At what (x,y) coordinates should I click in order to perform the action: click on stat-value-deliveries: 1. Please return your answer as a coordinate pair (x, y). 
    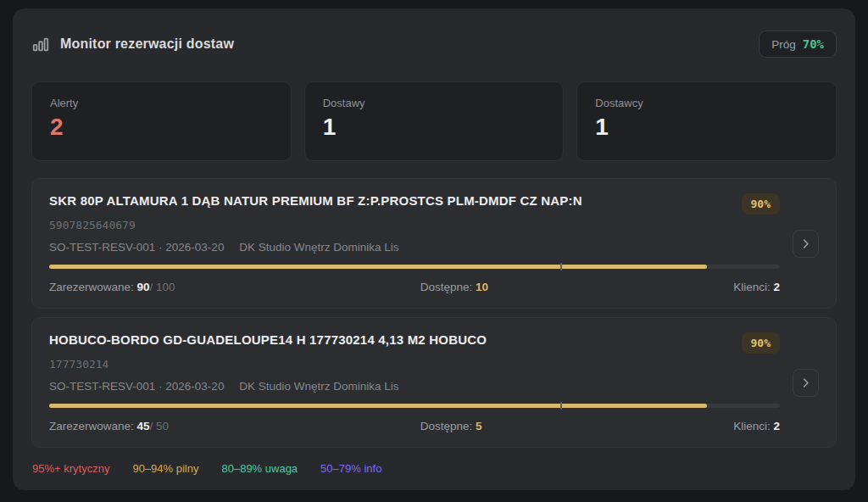
    Looking at the image, I should click on (434, 127).